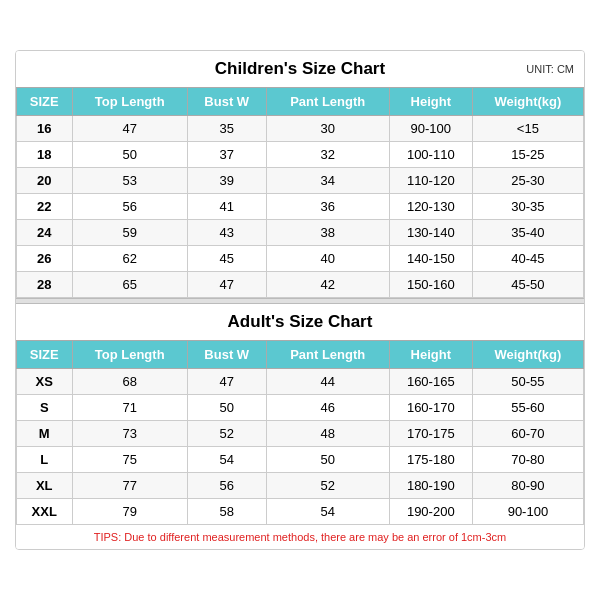 The width and height of the screenshot is (600, 600). I want to click on table-cell: 65, so click(130, 285).